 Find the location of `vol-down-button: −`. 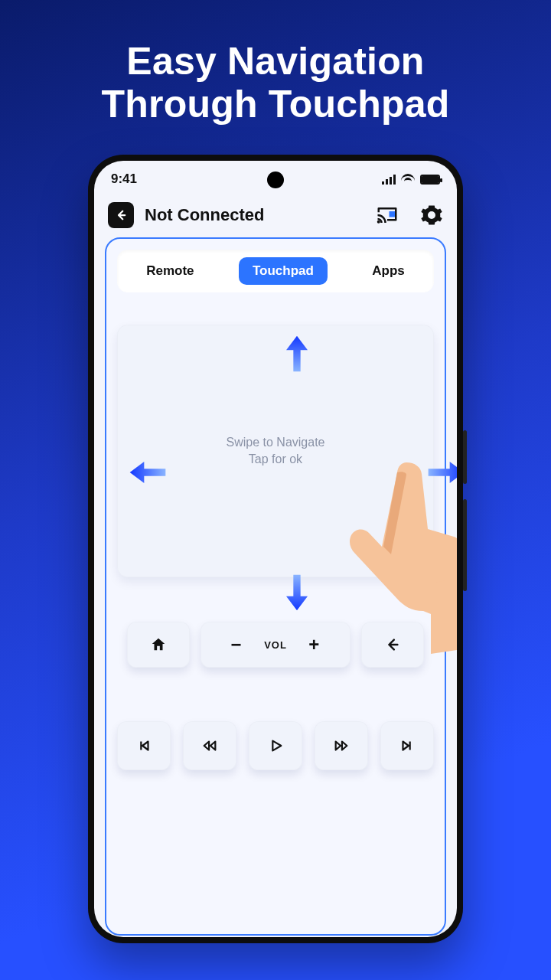

vol-down-button: − is located at coordinates (236, 645).